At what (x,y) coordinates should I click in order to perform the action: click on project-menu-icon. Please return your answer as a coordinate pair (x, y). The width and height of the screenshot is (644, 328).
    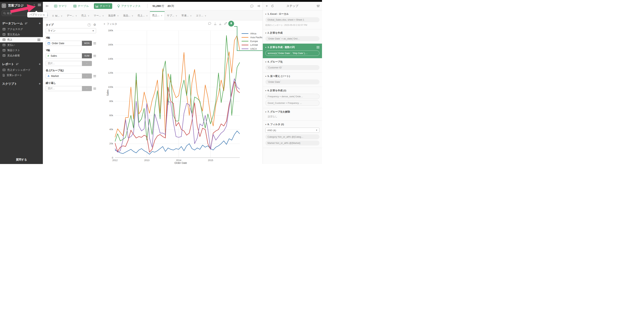
    Looking at the image, I should click on (40, 5).